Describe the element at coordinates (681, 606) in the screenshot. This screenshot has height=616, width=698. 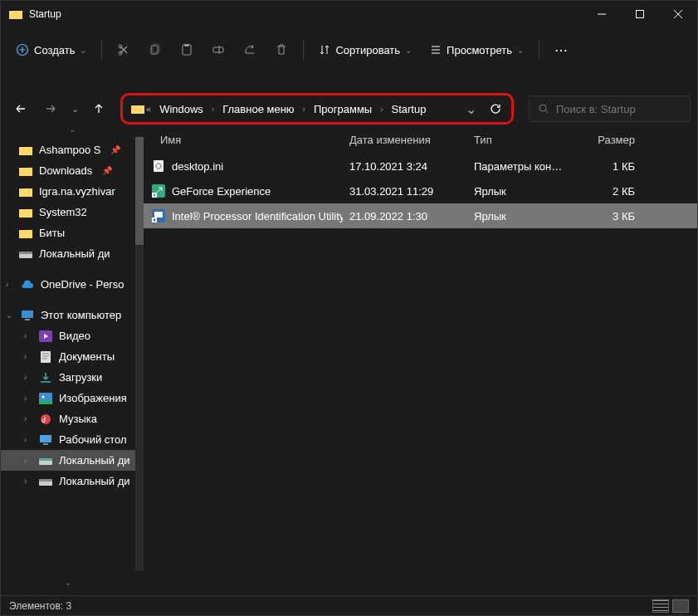
I see `thumbnails-view-button` at that location.